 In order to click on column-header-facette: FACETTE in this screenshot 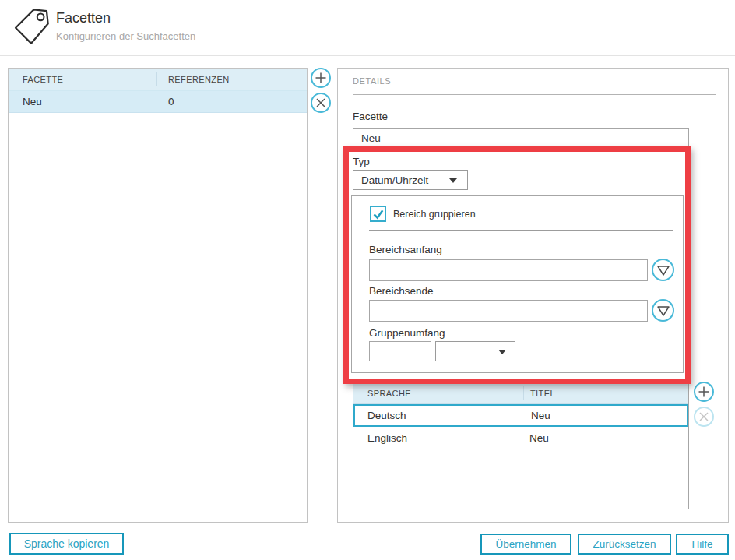, I will do `click(83, 79)`.